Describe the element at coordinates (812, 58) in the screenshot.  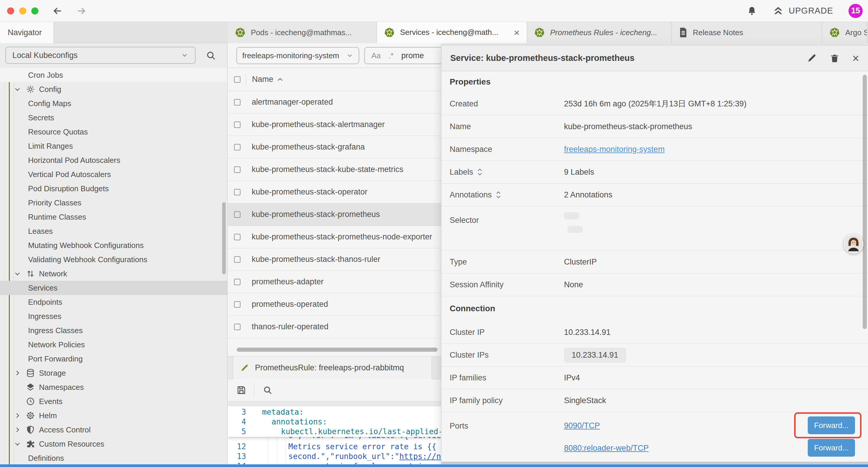
I see `edit-pencil-icon` at that location.